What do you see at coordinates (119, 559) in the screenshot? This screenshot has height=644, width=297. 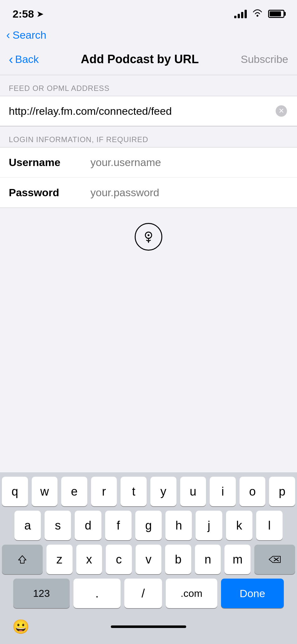 I see `key-c: c` at bounding box center [119, 559].